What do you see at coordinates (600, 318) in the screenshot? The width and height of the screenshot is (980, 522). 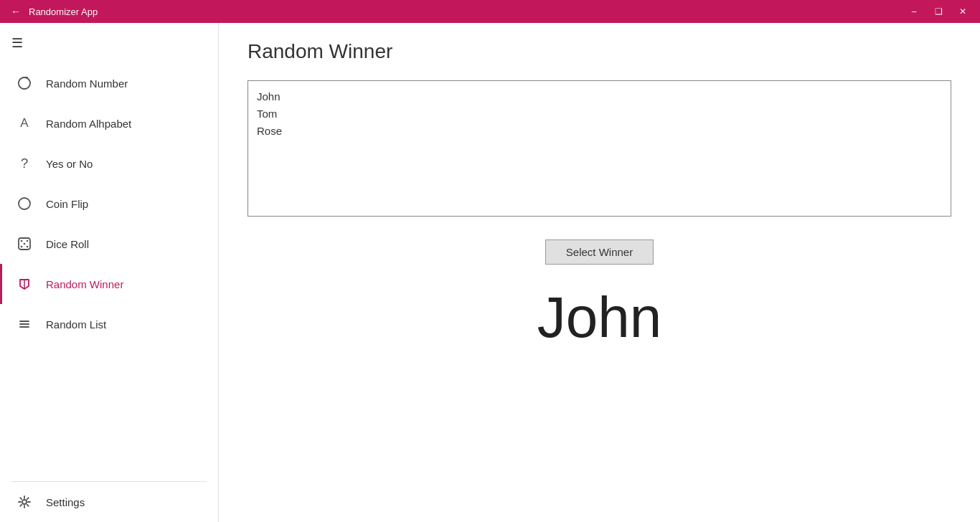 I see `winner-display: John` at bounding box center [600, 318].